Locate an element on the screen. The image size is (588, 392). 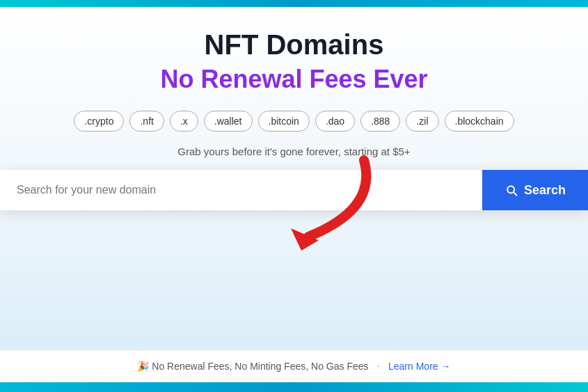
tagline: Grab yours before it's gone forever, sta… is located at coordinates (294, 152).